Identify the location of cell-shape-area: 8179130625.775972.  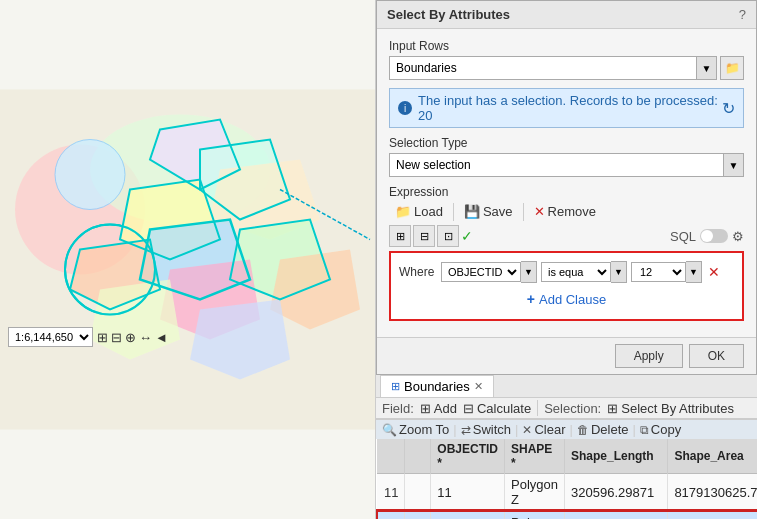
(712, 493).